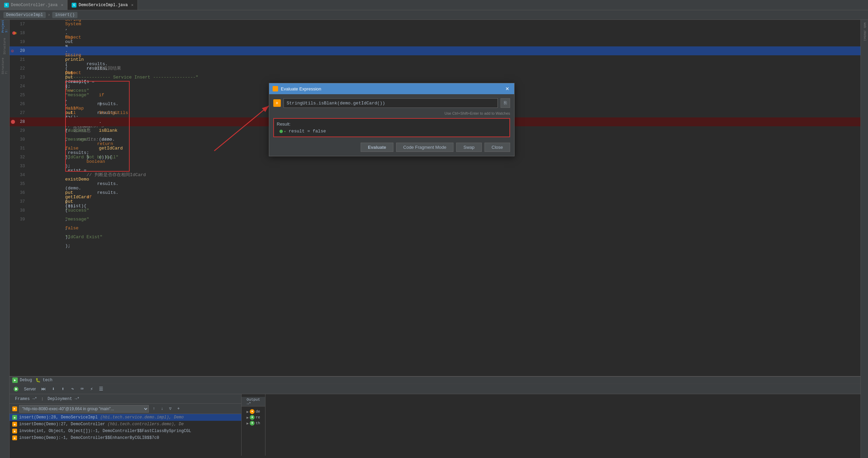  What do you see at coordinates (254, 423) in the screenshot?
I see `output-line-2: ▶ ● th` at bounding box center [254, 423].